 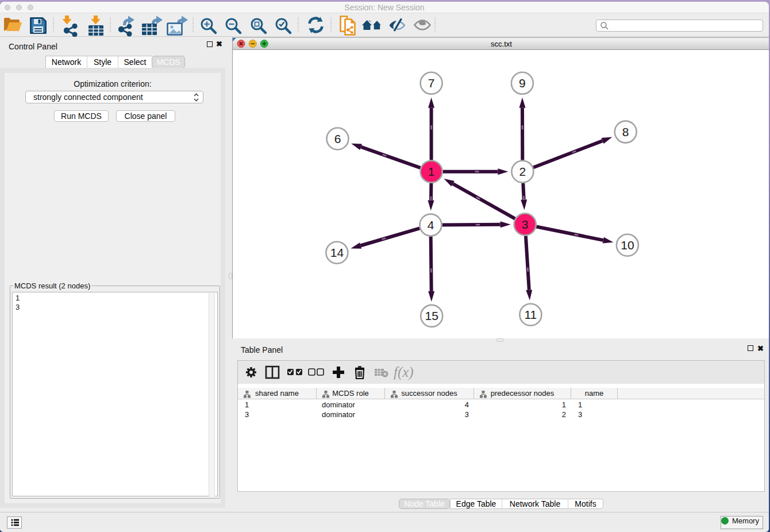 I want to click on svg-text: 11, so click(x=530, y=315).